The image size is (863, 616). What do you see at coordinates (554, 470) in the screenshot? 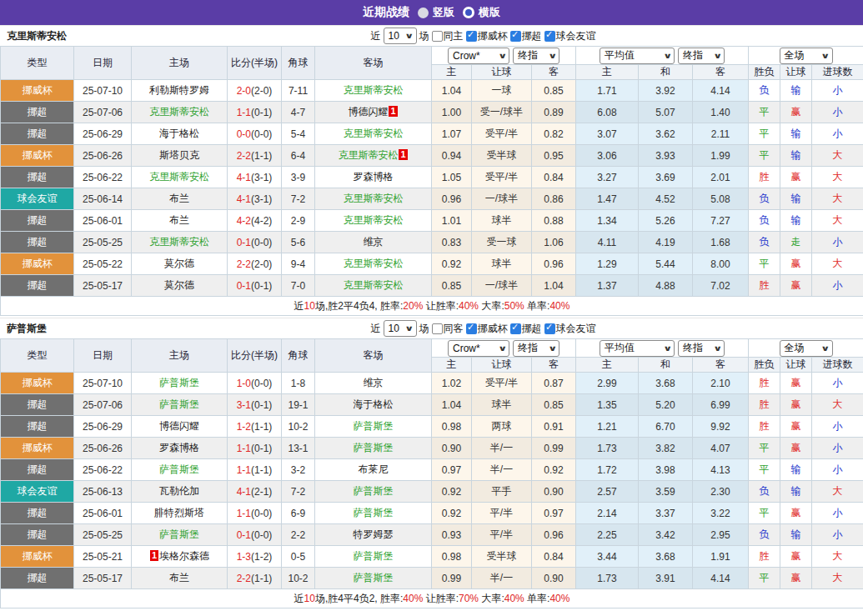
I see `crown-away-odds: 0.92` at bounding box center [554, 470].